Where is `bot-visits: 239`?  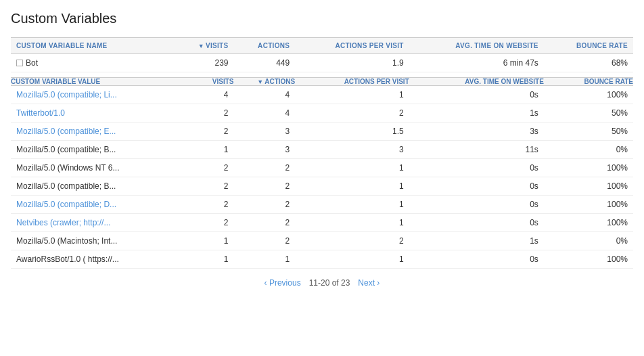 bot-visits: 239 is located at coordinates (204, 64).